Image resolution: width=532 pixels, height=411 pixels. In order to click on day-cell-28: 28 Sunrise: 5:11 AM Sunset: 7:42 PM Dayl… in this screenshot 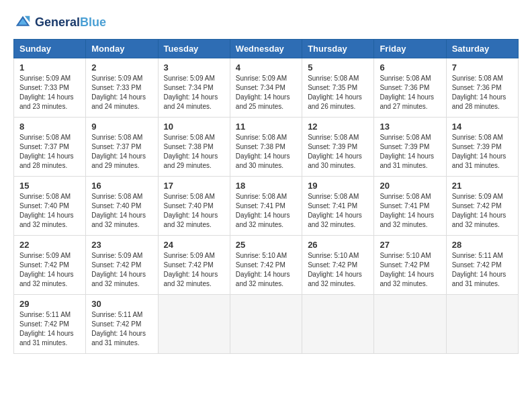, I will do `click(482, 265)`.